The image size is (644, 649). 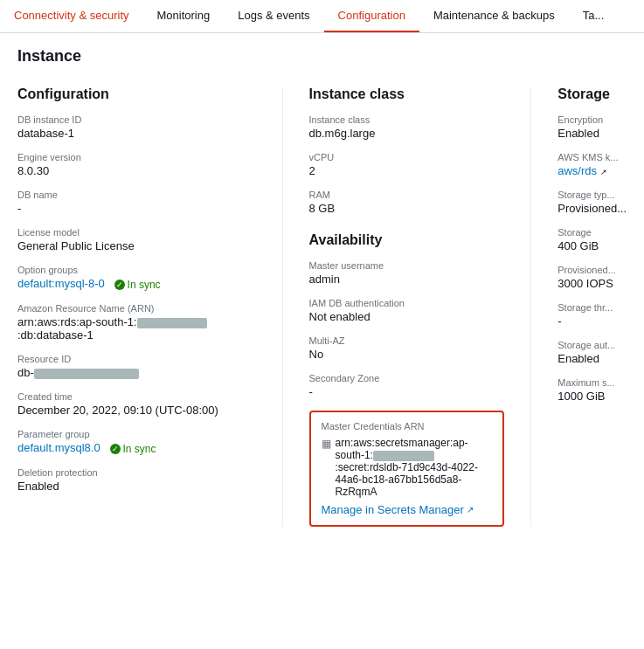 I want to click on field-db-name: DB name -, so click(x=136, y=203).